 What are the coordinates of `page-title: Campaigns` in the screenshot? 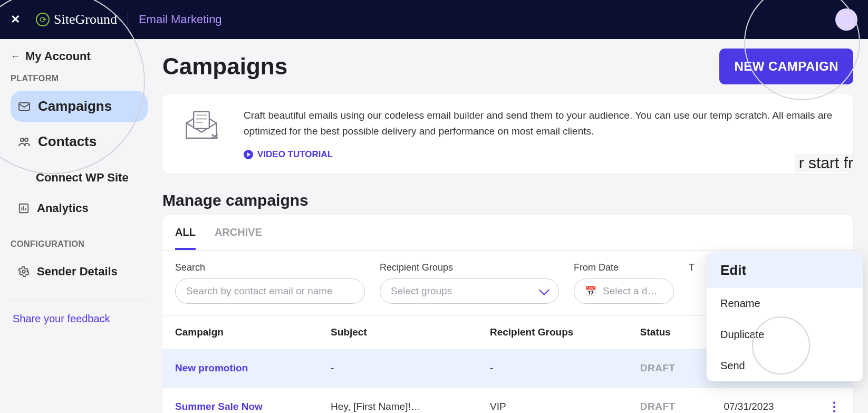 It's located at (225, 66).